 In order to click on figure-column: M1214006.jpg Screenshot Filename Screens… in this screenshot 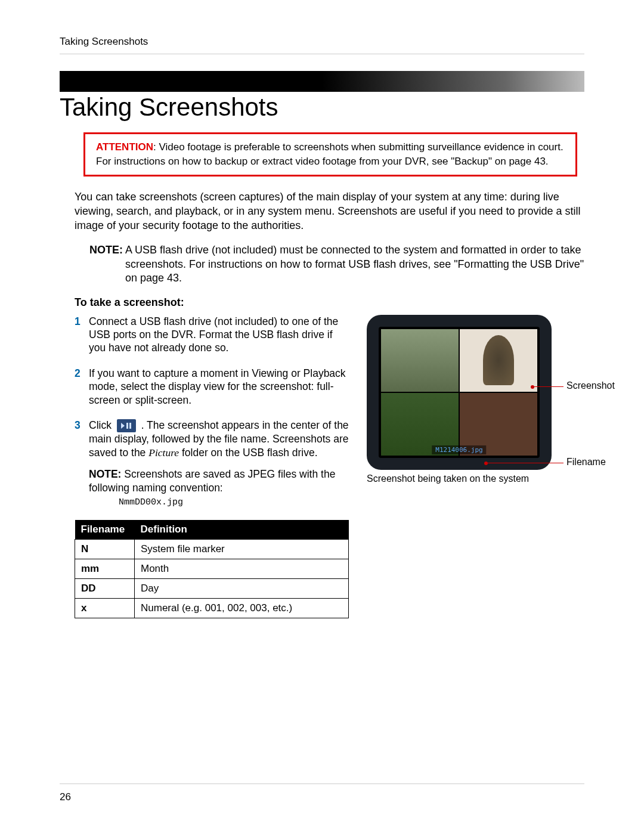, I will do `click(498, 466)`.